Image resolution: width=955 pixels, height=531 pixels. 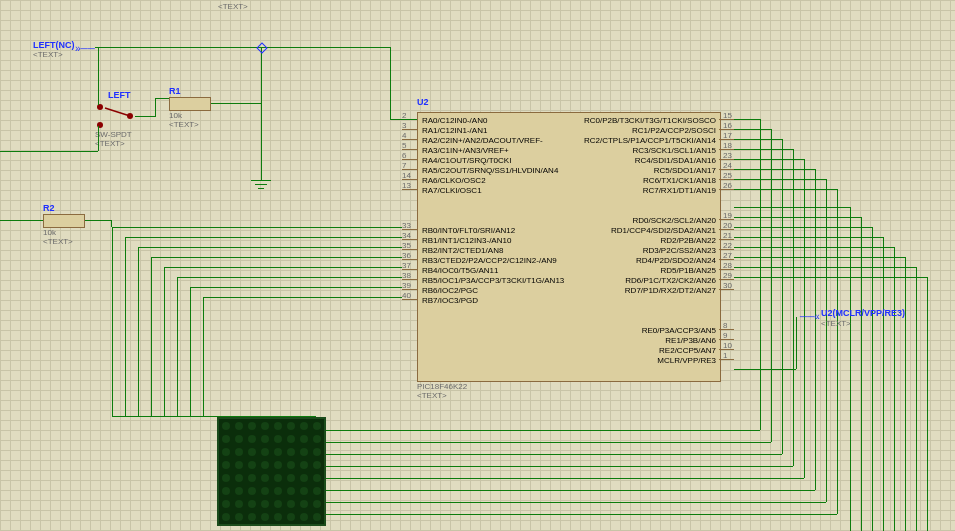 What do you see at coordinates (728, 236) in the screenshot?
I see `pin-number: 21` at bounding box center [728, 236].